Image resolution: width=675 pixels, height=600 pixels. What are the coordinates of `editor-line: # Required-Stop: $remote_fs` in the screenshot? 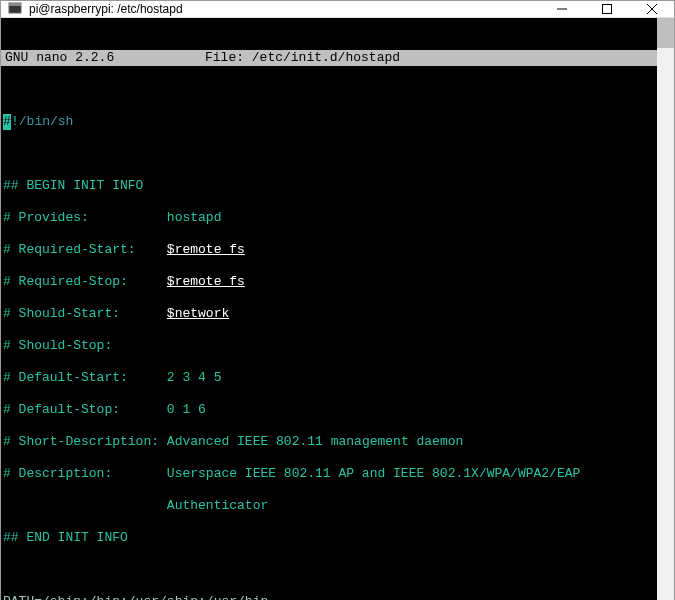 It's located at (329, 282).